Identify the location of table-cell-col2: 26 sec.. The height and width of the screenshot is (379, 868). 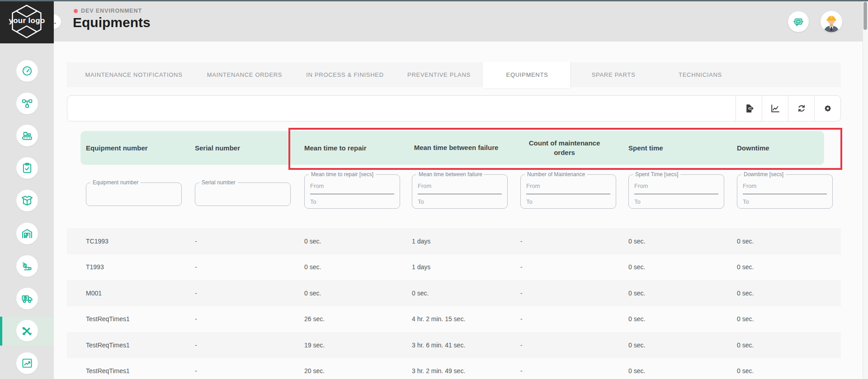
(358, 319).